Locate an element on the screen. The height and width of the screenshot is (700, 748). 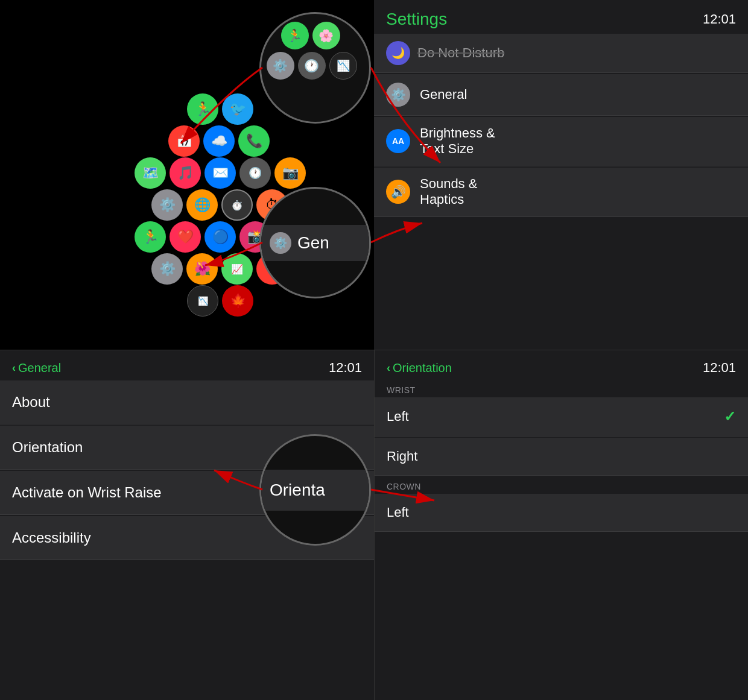
weather-app-icon: ☁️ is located at coordinates (219, 141).